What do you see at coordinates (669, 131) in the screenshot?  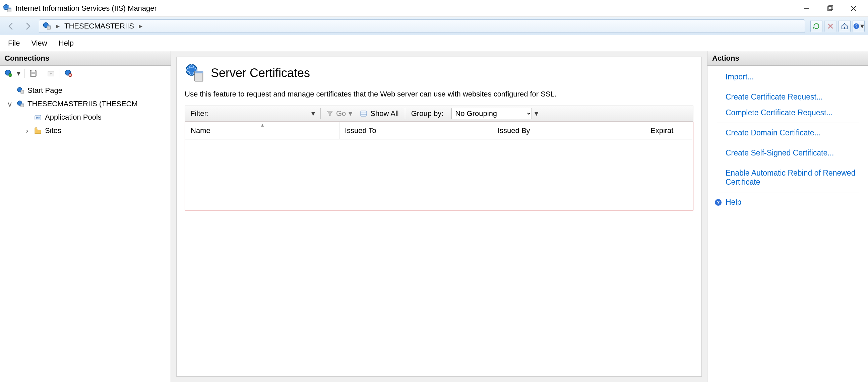 I see `column-header-expiration: Expirat` at bounding box center [669, 131].